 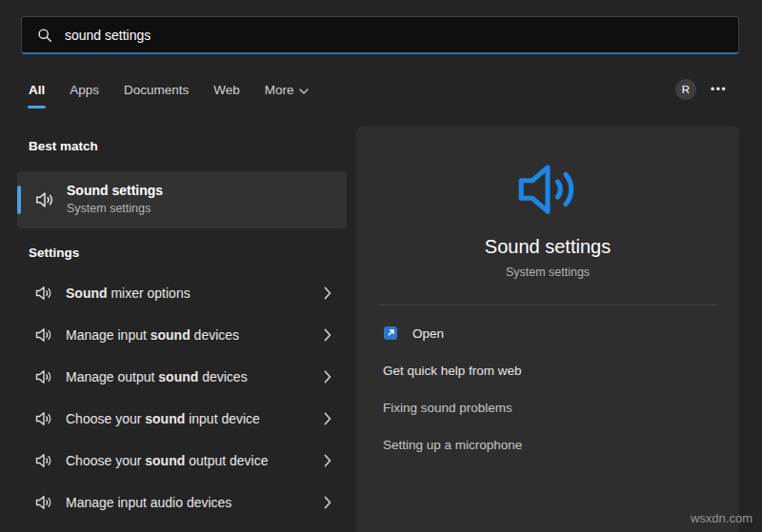 What do you see at coordinates (169, 89) in the screenshot?
I see `search-filter-tabs: All Apps Documents Web More` at bounding box center [169, 89].